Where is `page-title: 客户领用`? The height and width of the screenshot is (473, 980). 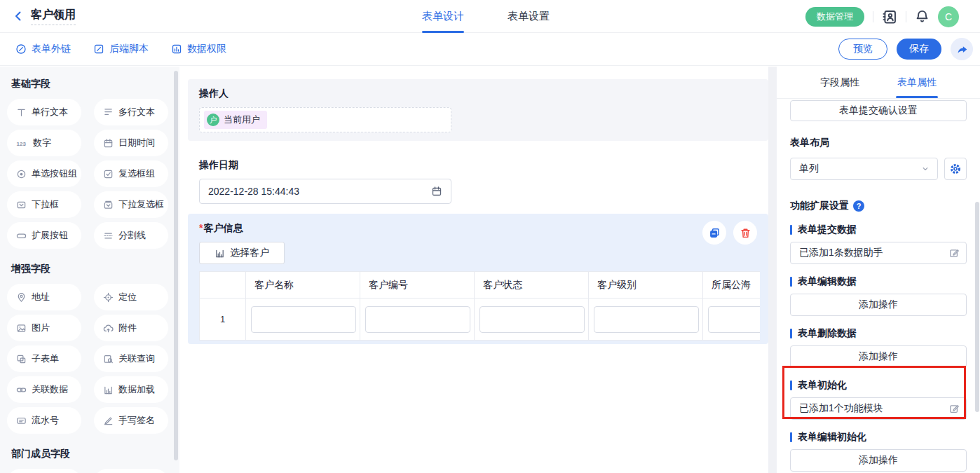
page-title: 客户领用 is located at coordinates (53, 17).